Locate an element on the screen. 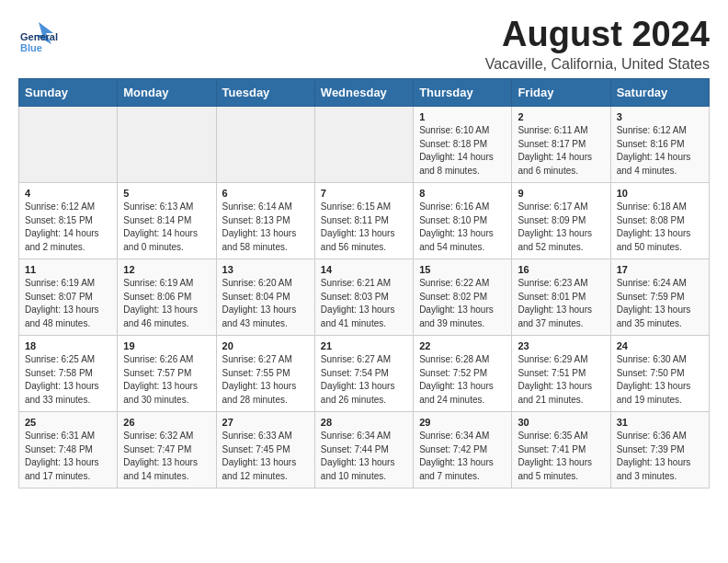 This screenshot has height=563, width=728. day-info: Sunrise: 6:17 AM Sunset: 8:09 PM Dayligh… is located at coordinates (561, 227).